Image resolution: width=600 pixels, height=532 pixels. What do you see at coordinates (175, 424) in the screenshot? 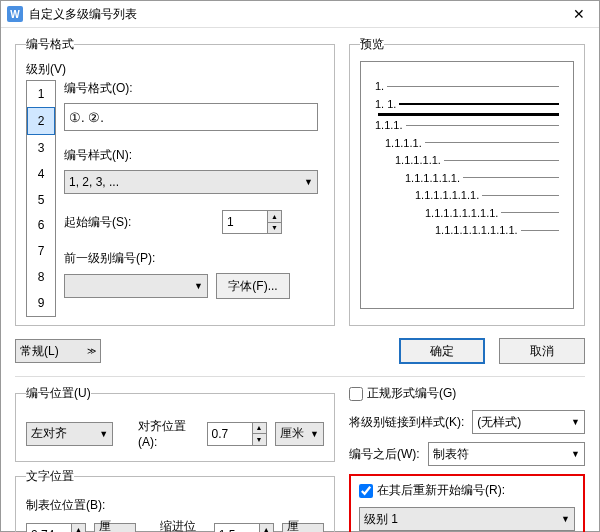
I see `number-position-group: 编号位置(U) 左对齐 ▼ 对齐位置(A): ▲▼ 厘米` at bounding box center [175, 424].